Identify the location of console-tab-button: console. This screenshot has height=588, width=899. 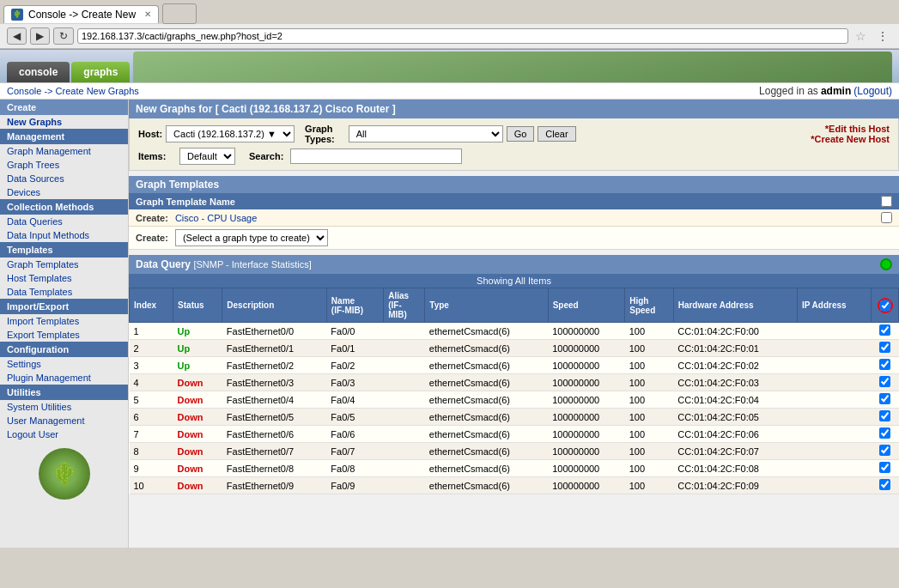
(38, 72).